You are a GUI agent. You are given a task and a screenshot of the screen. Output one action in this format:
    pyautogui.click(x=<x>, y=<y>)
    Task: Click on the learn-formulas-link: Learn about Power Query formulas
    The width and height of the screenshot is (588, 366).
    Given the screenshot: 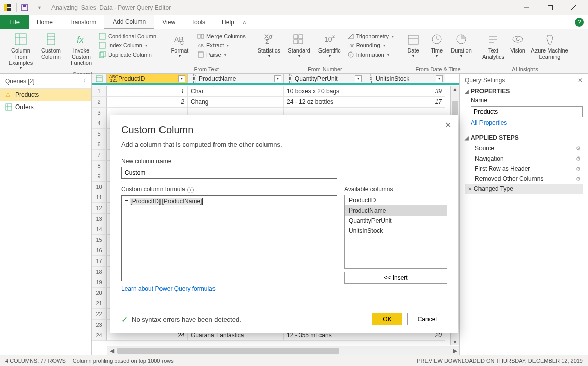 What is the action you would take?
    pyautogui.click(x=169, y=289)
    